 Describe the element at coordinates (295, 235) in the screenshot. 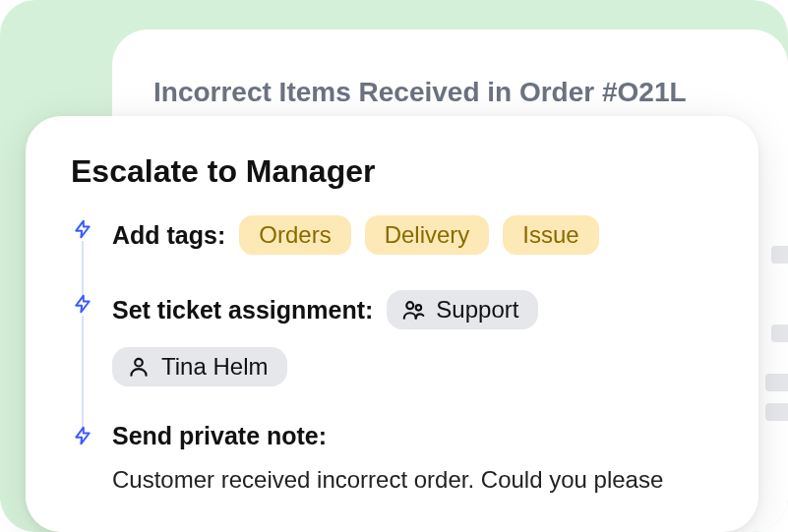

I see `tag-chip: Orders` at that location.